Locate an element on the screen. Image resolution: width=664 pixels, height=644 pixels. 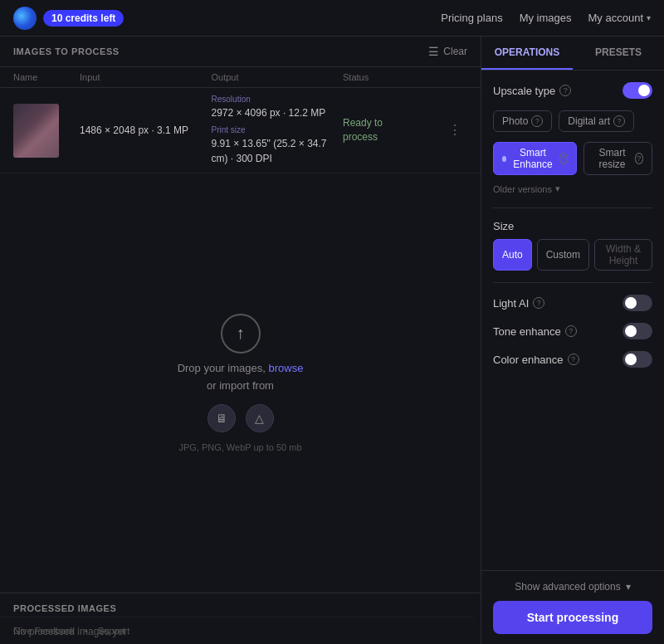
photo-info-icon: ? is located at coordinates (537, 121).